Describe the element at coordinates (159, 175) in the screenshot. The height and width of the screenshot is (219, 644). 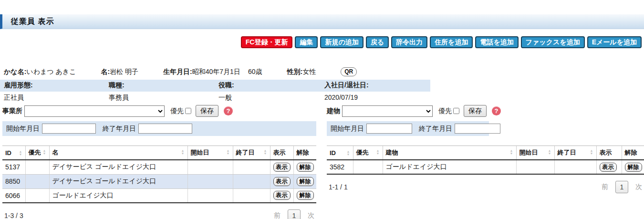
I see `office-table: ID▲▼ 優先▲▼ 名▲▼ 開始日▲▼ 終了日▲▼ 表示 解除 5137 デイサ…` at that location.